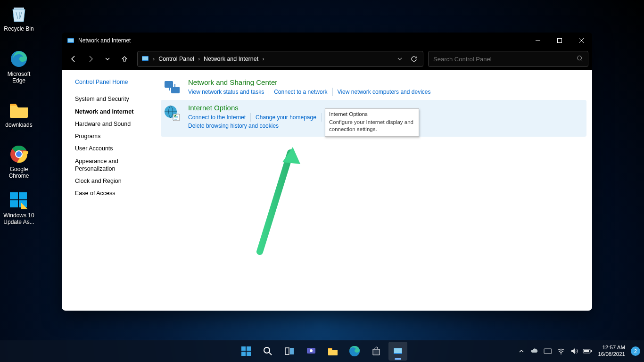 This screenshot has width=644, height=362. Describe the element at coordinates (118, 124) in the screenshot. I see `sidebar-item-hardware-sound: Hardware and Sound` at that location.